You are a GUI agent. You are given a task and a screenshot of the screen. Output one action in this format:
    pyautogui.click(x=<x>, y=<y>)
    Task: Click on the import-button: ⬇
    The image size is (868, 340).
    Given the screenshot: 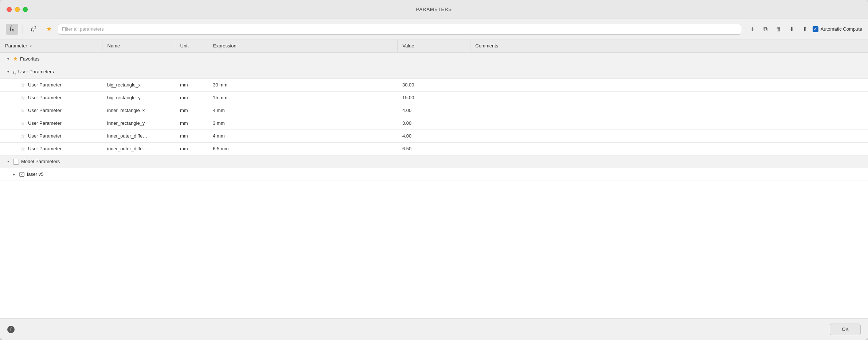 What is the action you would take?
    pyautogui.click(x=792, y=29)
    